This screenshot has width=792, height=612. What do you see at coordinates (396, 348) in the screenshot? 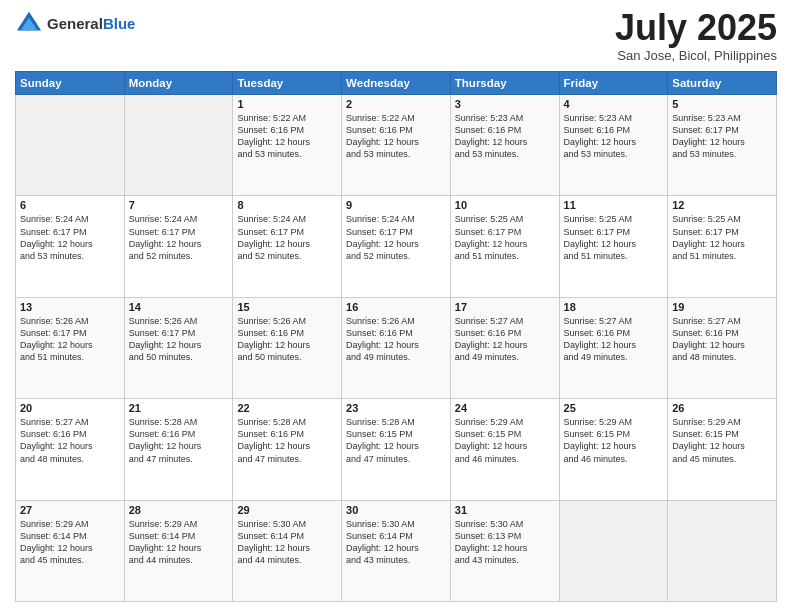
I see `table-row: 16Sunrise: 5:26 AM Sunset: 6:16 PM Dayli…` at bounding box center [396, 348].